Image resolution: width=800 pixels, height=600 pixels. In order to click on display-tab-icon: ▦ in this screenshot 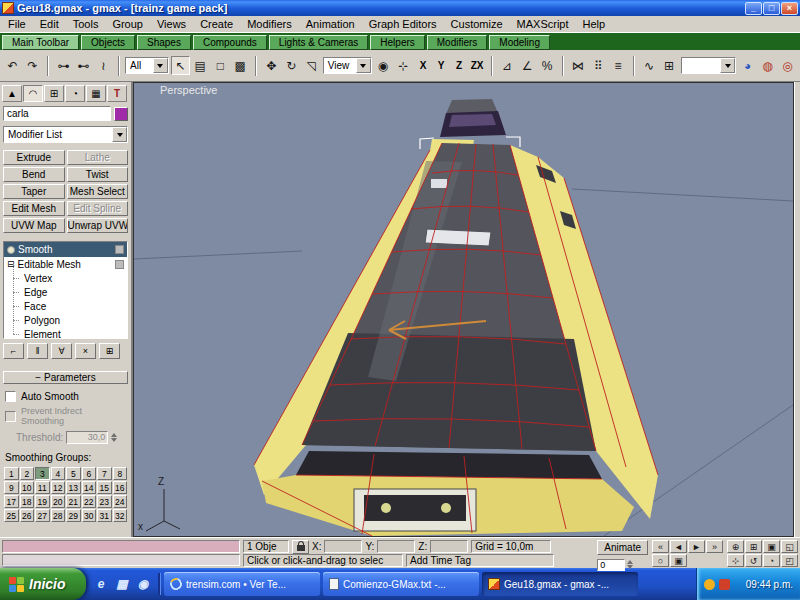, I will do `click(96, 94)`.